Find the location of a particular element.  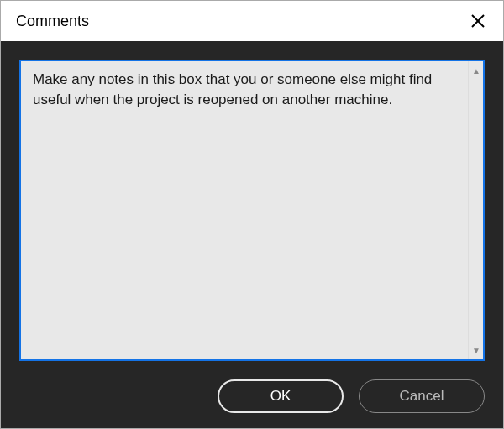

ok-button: OK is located at coordinates (281, 396).